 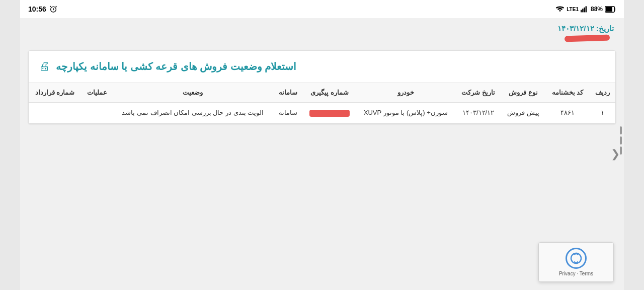 I want to click on col-rownum: ردیف, so click(x=602, y=93).